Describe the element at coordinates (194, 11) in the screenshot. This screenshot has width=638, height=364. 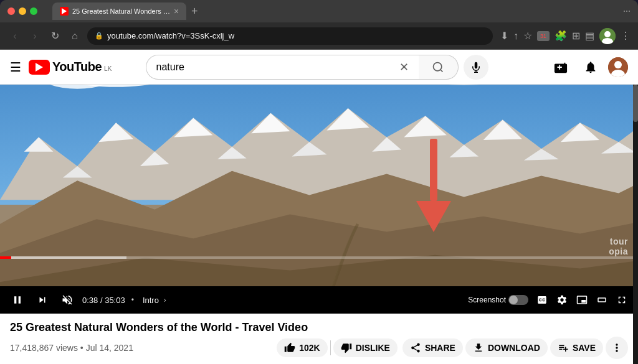
I see `new-tab-button: +` at that location.